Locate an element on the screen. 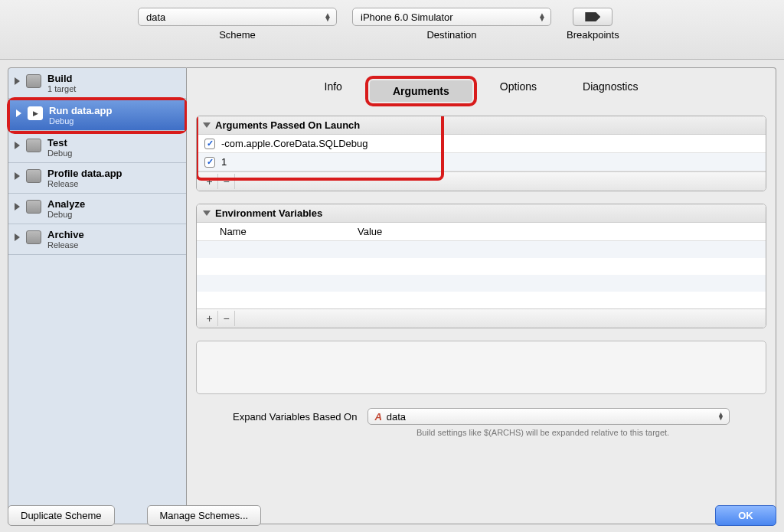  arguments-header: Arguments Passed On Launch is located at coordinates (481, 126).